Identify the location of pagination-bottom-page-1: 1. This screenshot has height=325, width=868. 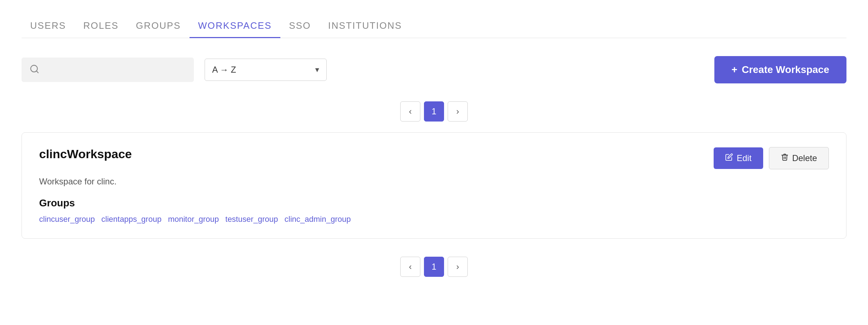
(434, 267).